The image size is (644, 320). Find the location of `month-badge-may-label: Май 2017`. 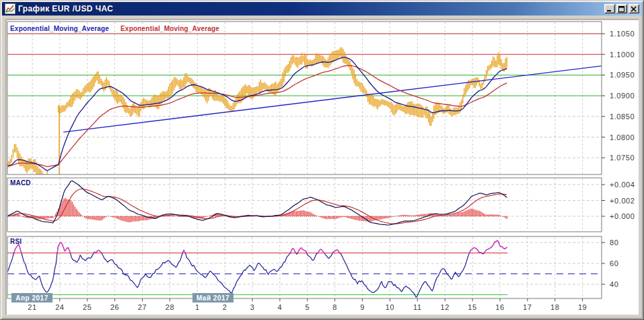

month-badge-may-label: Май 2017 is located at coordinates (213, 298).